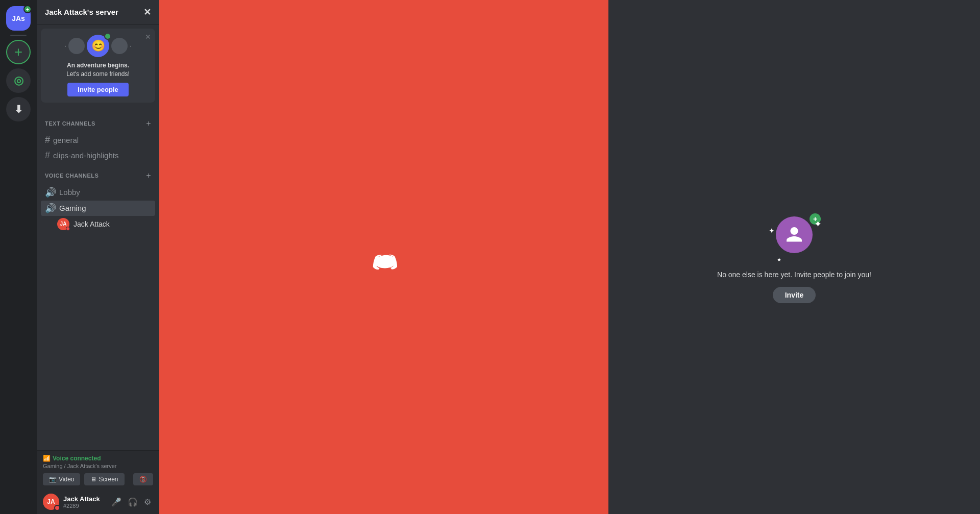  Describe the element at coordinates (86, 155) in the screenshot. I see `channel-clips-name: clips-and-highlights` at that location.